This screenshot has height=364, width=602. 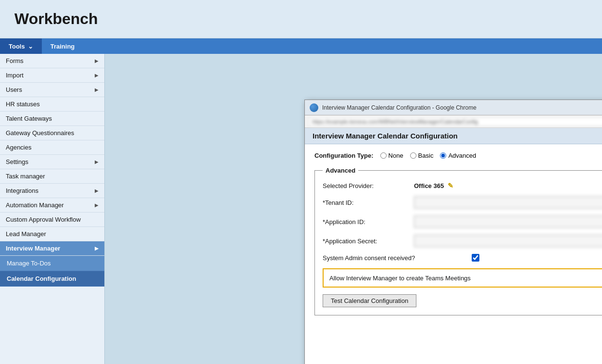 I want to click on dialog-title: Interview Manager Calendar Configuration…, so click(x=462, y=108).